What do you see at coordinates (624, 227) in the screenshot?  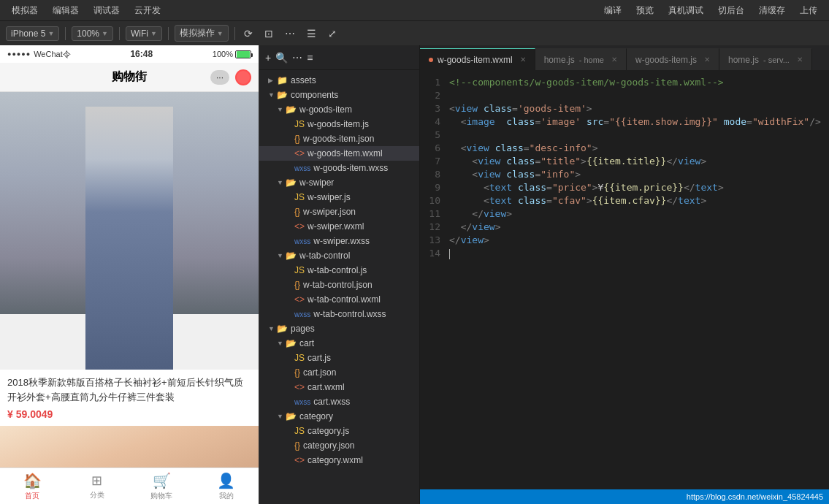 I see `code-line-12: 12 </view>` at bounding box center [624, 227].